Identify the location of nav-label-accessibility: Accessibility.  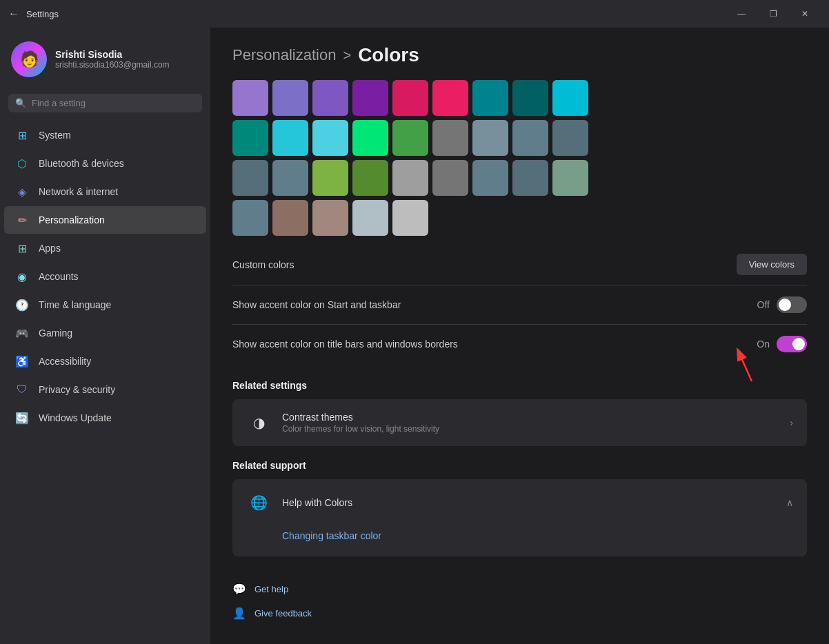
(65, 361).